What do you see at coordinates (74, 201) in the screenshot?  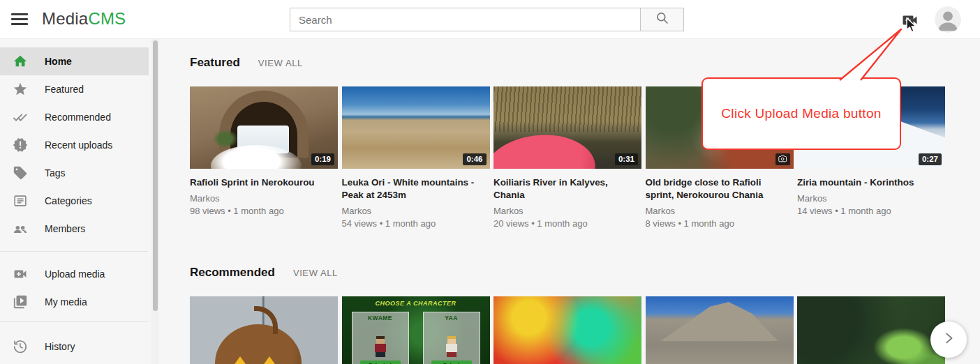 I see `sidebar-item-categories: Categories` at bounding box center [74, 201].